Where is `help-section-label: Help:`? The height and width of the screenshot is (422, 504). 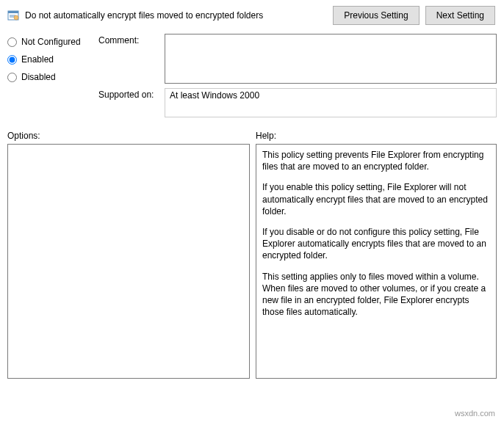
help-section-label: Help: is located at coordinates (376, 136).